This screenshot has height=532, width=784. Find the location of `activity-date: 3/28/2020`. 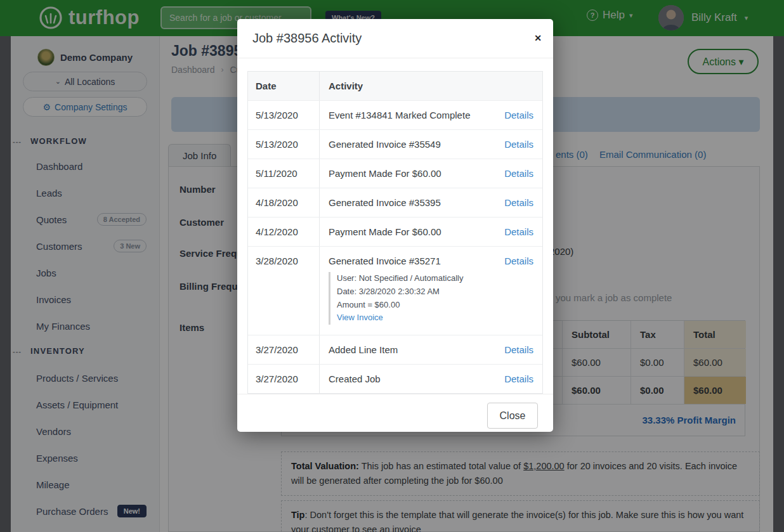

activity-date: 3/28/2020 is located at coordinates (284, 290).